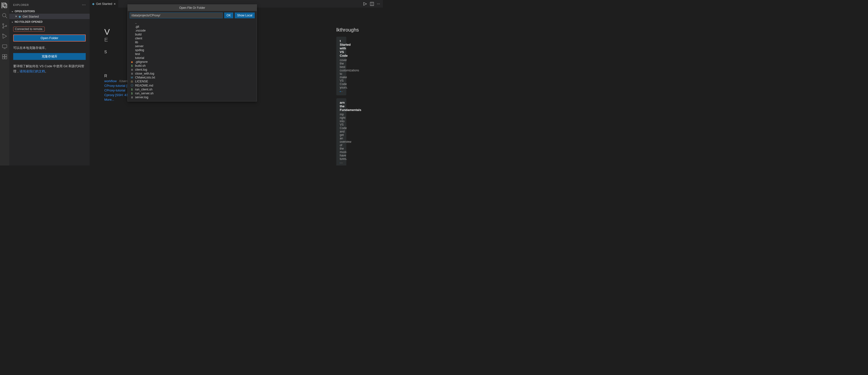  I want to click on palette-item: spdlog, so click(192, 50).